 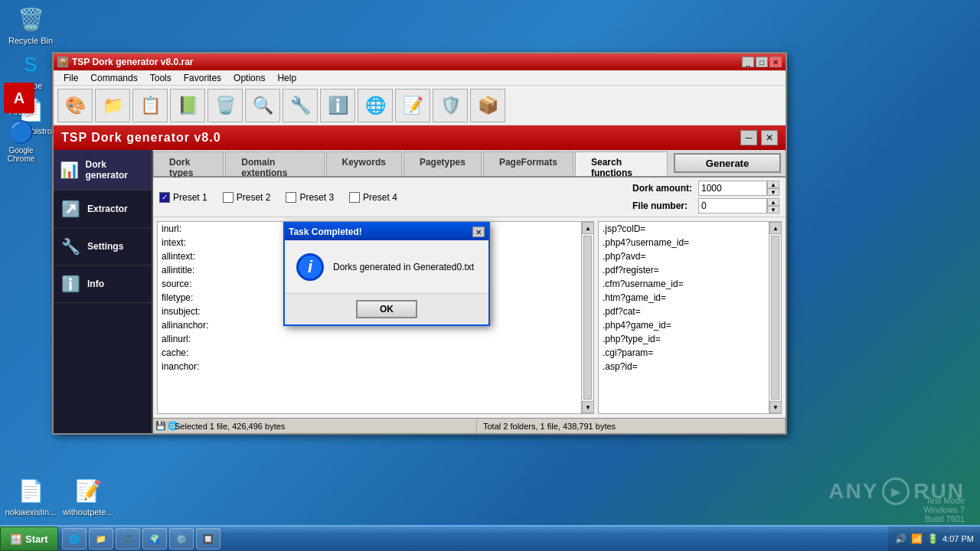 I want to click on sidebar-item-settings: 🔧 Settings, so click(x=103, y=246).